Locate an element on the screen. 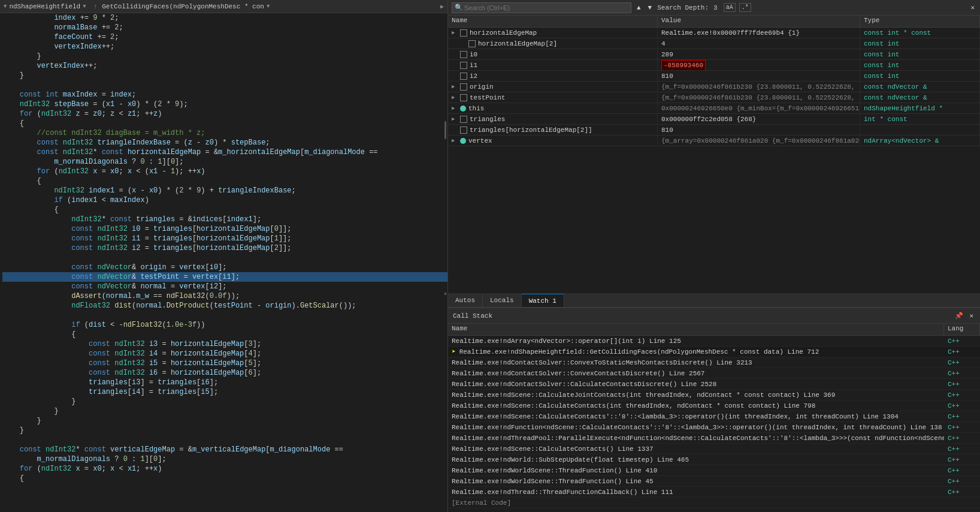  callstack-row: Realtime.exe!ndWorld::SubStepUpdate(floa… is located at coordinates (714, 460).